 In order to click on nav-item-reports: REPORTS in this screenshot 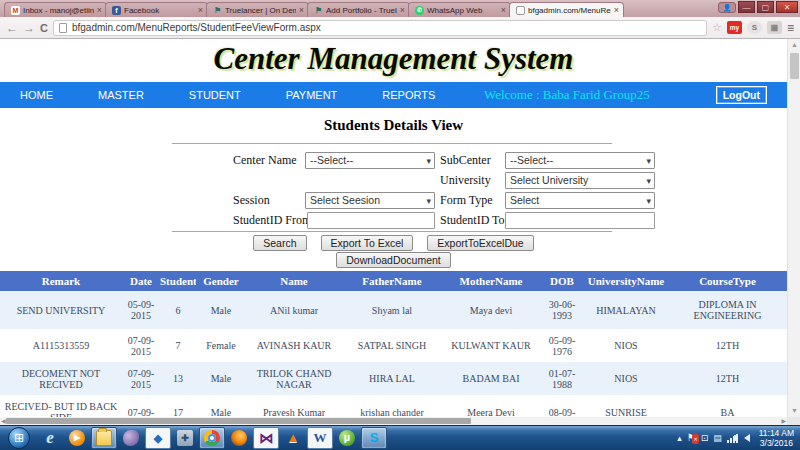, I will do `click(408, 95)`.